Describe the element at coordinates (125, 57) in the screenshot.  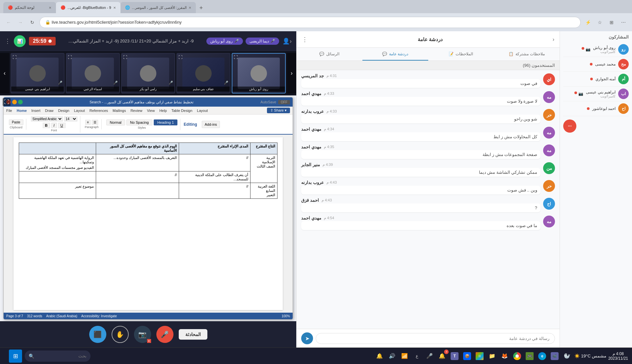
I see `expand-icon-3: ⛶` at that location.